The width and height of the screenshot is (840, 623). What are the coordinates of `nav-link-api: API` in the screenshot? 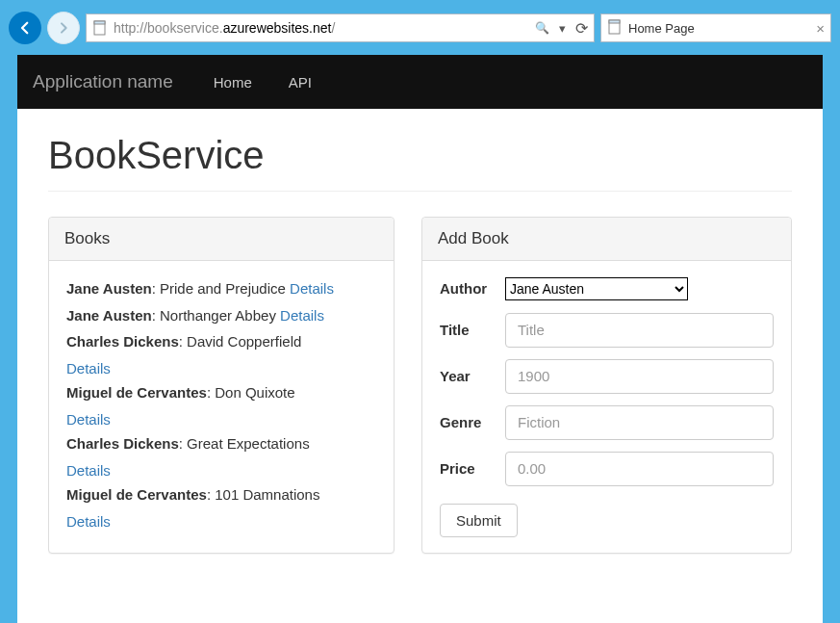 It's located at (300, 83).